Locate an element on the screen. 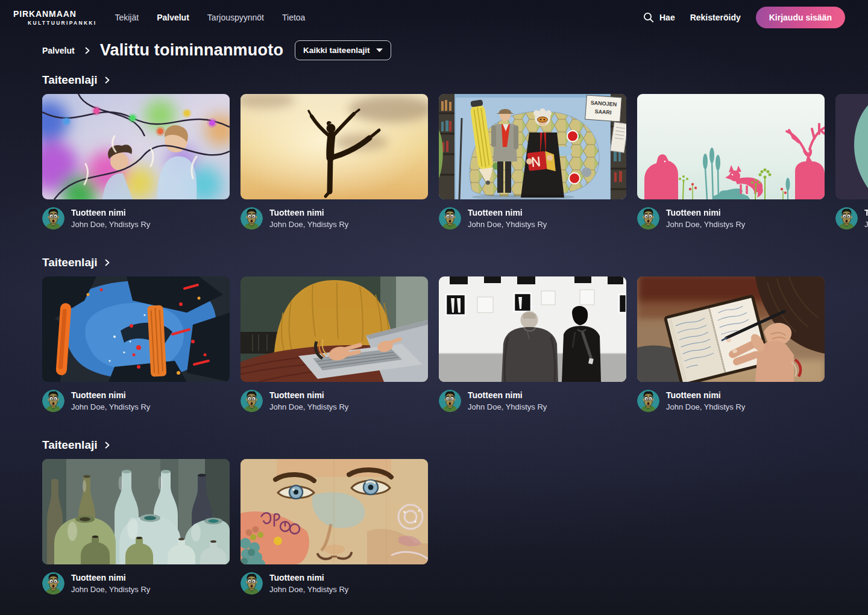 The image size is (868, 615). filter-label: Kaikki taiteenlajit is located at coordinates (336, 51).